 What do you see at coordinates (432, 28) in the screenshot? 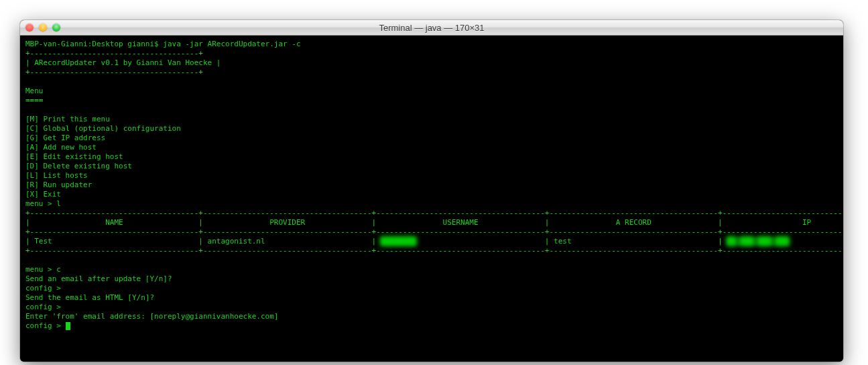
I see `window-title: Terminal — java — 170×31` at bounding box center [432, 28].